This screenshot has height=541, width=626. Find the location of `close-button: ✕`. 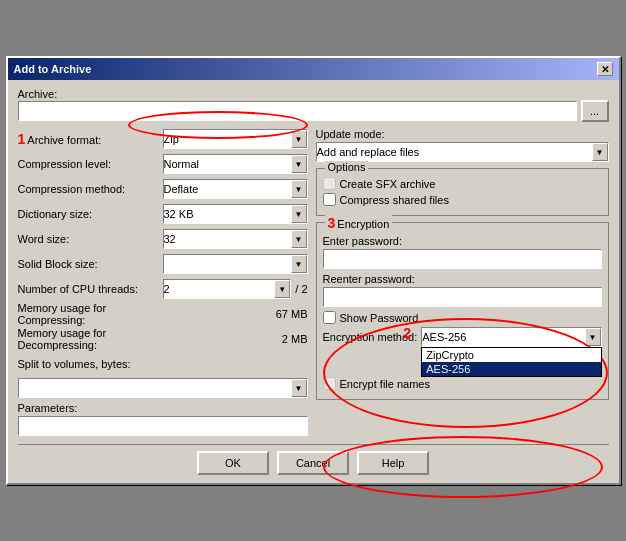

close-button: ✕ is located at coordinates (605, 69).